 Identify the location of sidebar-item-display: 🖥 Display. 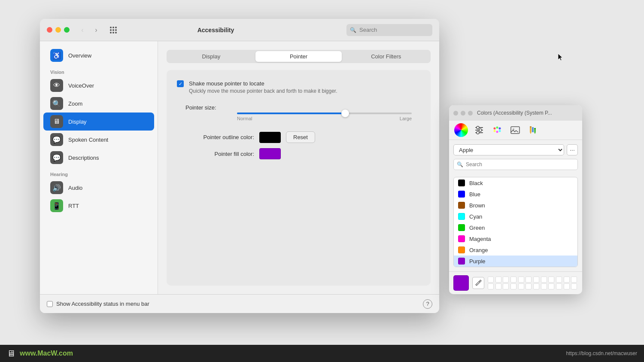
(99, 122).